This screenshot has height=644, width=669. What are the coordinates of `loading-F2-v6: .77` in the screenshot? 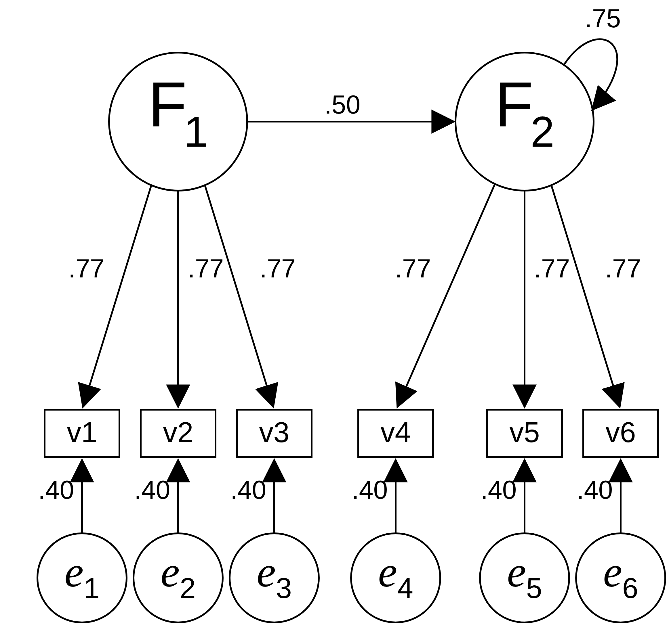 It's located at (596, 296).